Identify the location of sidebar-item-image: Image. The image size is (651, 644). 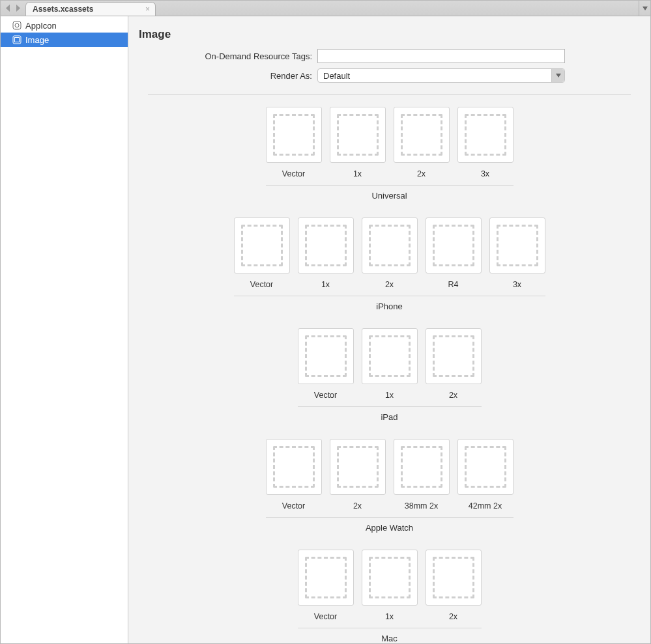
(64, 40).